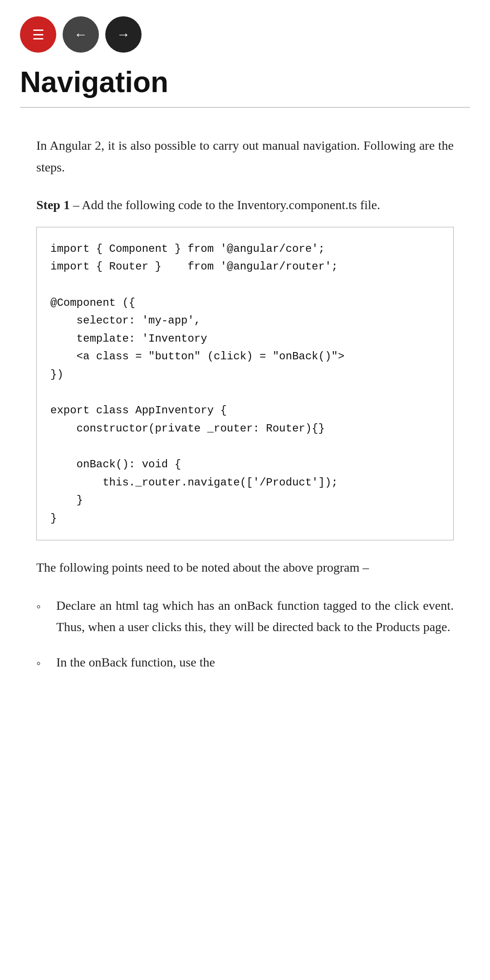 This screenshot has width=490, height=980. What do you see at coordinates (245, 634) in the screenshot?
I see `bullet-list: ◦ Declare an html tag which has an onBac…` at bounding box center [245, 634].